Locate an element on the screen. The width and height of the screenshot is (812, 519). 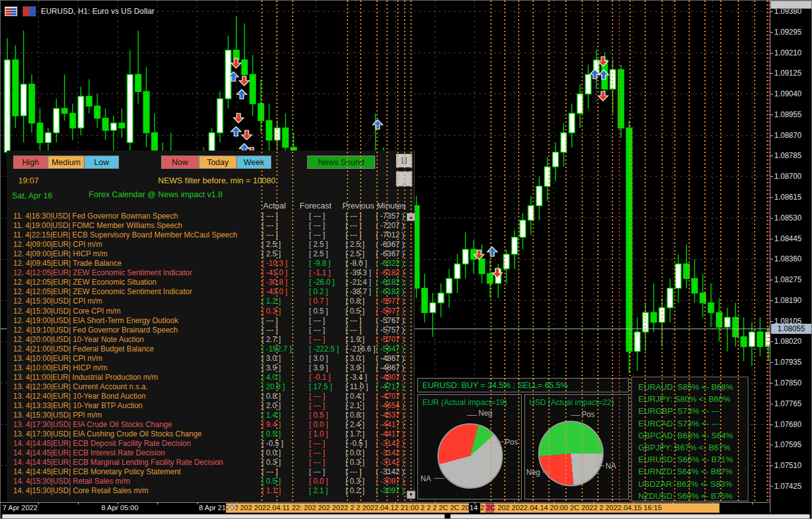
calendar-row: 11. 4|22:15|EUR| ECB Supervisory Board M… is located at coordinates (210, 236).